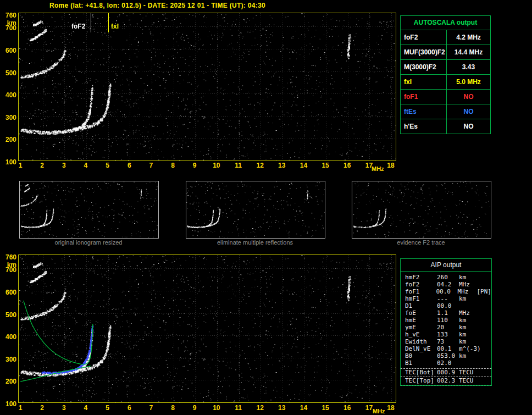 This screenshot has height=415, width=532. Describe the element at coordinates (421, 363) in the screenshot. I see `aip-row-label: B1` at that location.